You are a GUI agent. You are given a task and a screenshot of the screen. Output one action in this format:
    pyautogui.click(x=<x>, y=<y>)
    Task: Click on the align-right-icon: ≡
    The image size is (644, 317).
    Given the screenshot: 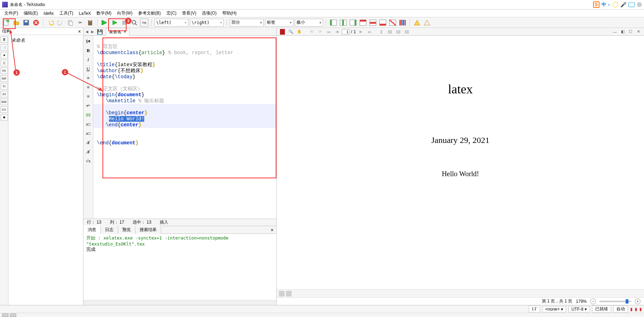 What is the action you would take?
    pyautogui.click(x=88, y=97)
    